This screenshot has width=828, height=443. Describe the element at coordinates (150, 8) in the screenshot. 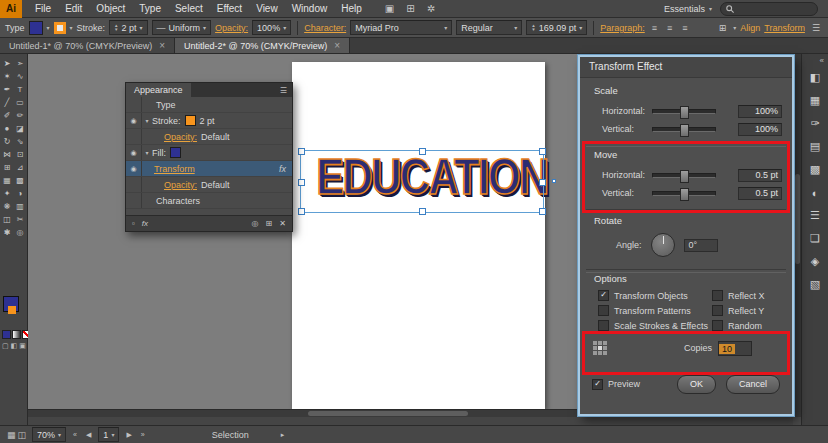

I see `menu-type: Type` at that location.